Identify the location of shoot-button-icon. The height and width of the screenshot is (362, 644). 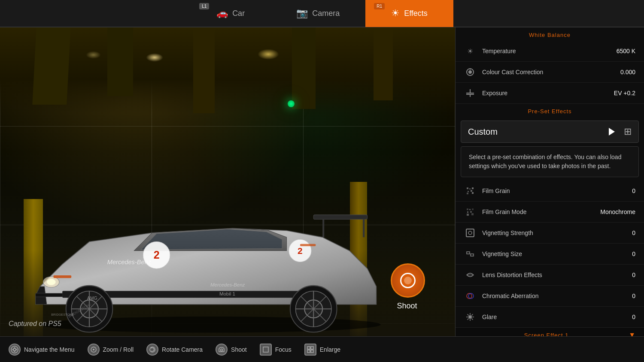
(408, 281).